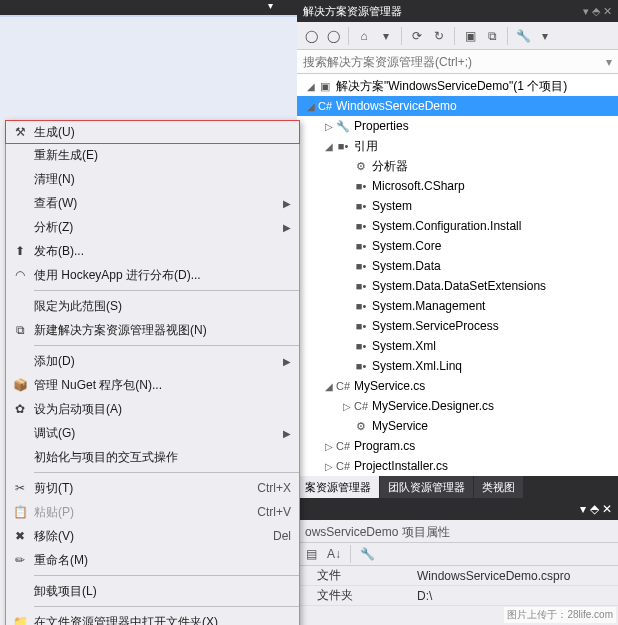  I want to click on properties-icon: 🔧, so click(523, 36).